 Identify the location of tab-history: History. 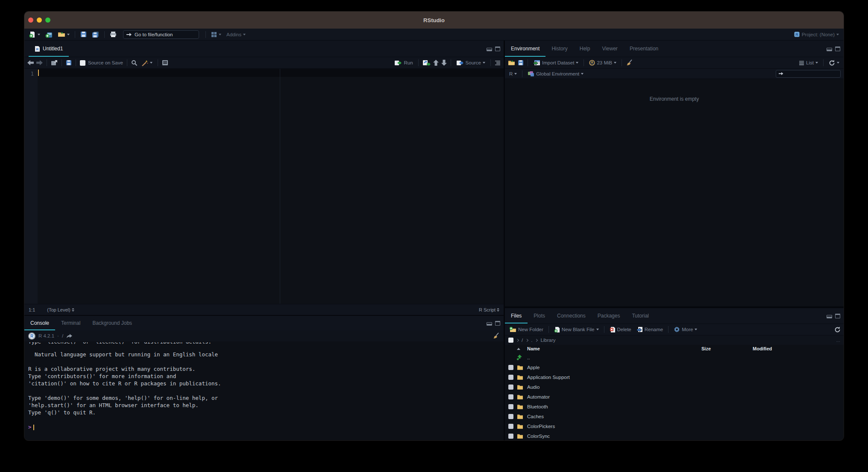
(560, 49).